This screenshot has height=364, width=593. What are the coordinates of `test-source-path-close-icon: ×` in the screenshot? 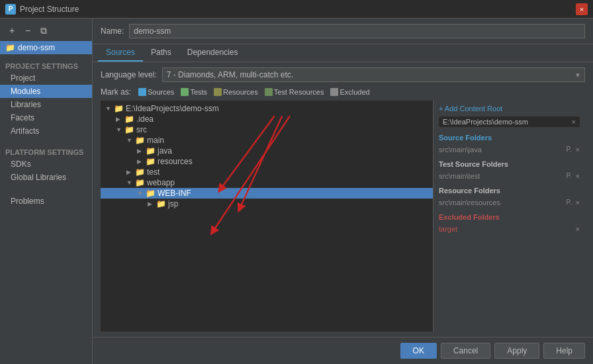 It's located at (578, 176).